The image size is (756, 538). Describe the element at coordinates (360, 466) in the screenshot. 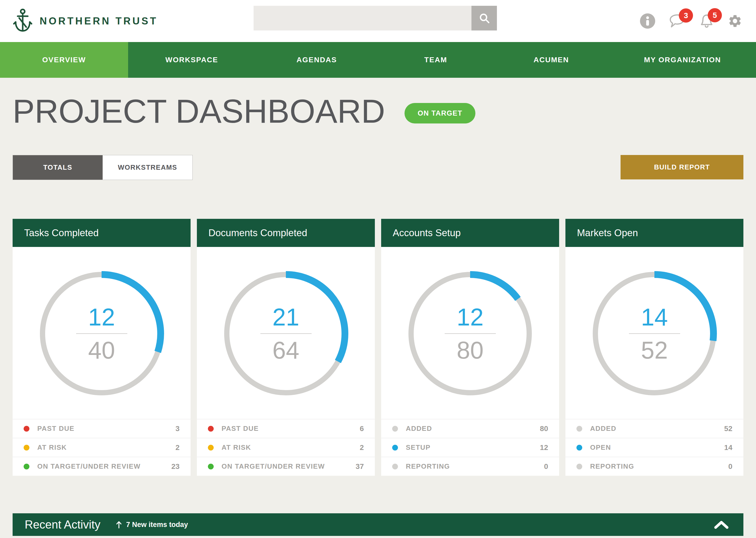

I see `legend-value: 37` at that location.